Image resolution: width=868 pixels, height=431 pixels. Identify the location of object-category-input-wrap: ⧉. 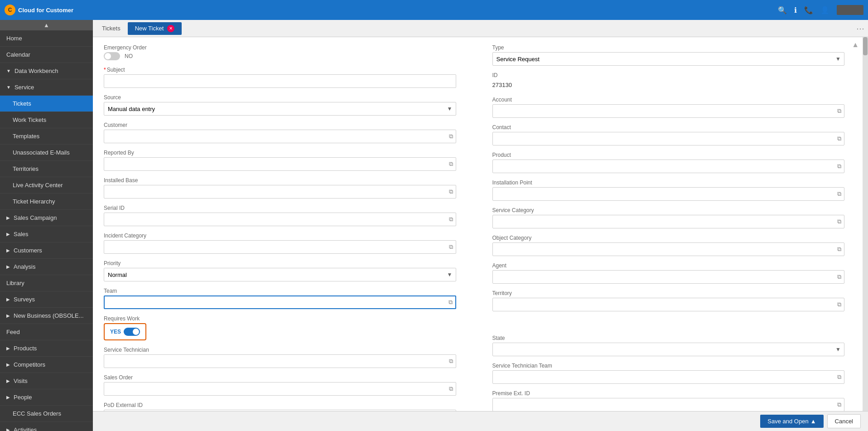
(669, 249).